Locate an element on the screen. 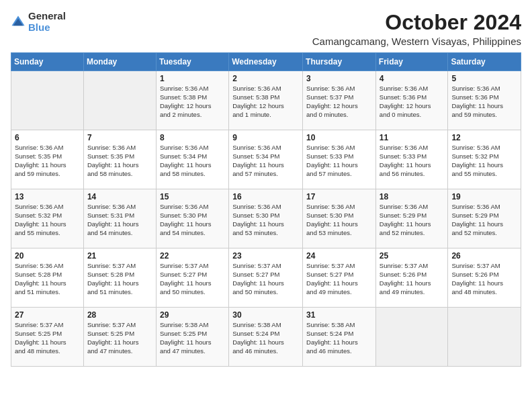  calendar-cell: 4Sunrise: 5:36 AM Sunset: 5:36 PM Daylig… is located at coordinates (412, 101).